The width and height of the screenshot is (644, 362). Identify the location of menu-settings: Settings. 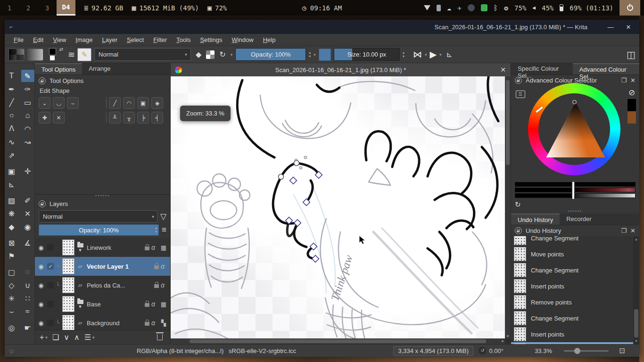
(211, 40).